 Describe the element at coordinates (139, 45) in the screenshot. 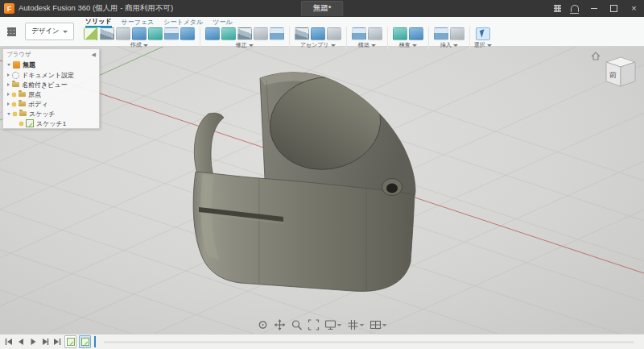

I see `group-create-label: 作成` at that location.